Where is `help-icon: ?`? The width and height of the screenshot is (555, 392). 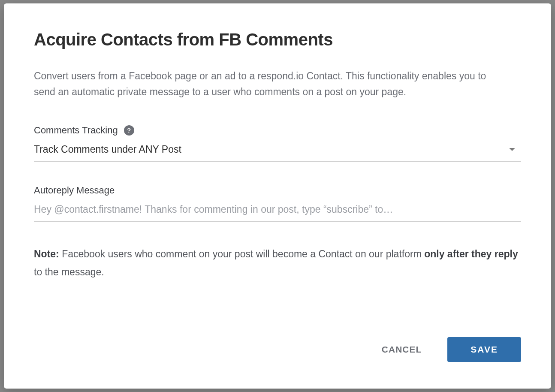 help-icon: ? is located at coordinates (129, 130).